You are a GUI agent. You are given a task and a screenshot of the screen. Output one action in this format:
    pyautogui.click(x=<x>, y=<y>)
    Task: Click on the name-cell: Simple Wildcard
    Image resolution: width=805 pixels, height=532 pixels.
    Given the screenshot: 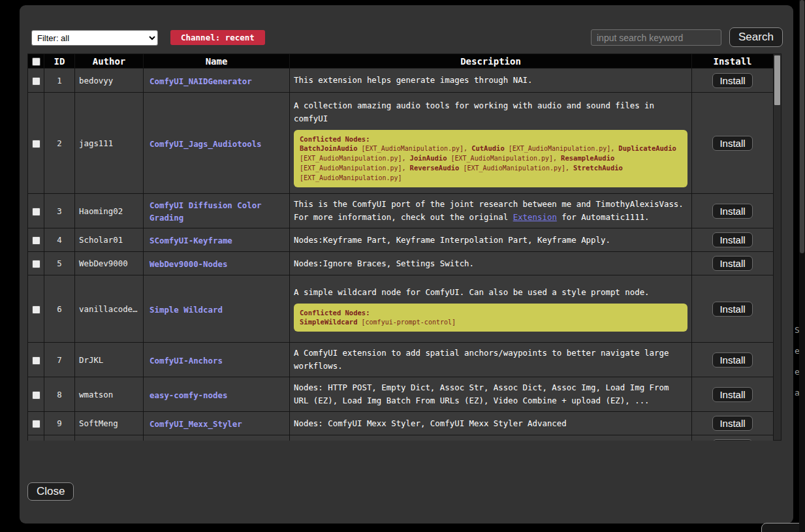 What is the action you would take?
    pyautogui.click(x=217, y=309)
    